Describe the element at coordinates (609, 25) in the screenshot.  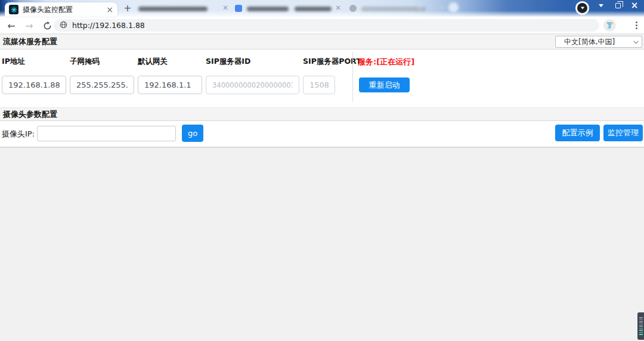
I see `extension-icon` at that location.